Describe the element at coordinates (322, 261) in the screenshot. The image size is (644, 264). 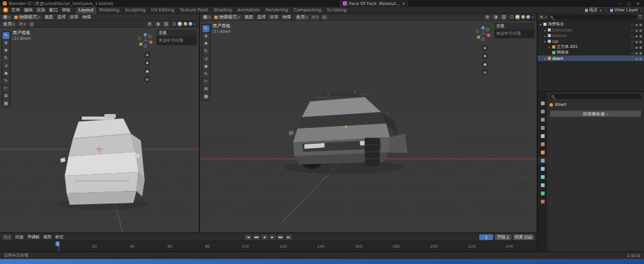
I see `windows-taskbar-sliver` at that location.